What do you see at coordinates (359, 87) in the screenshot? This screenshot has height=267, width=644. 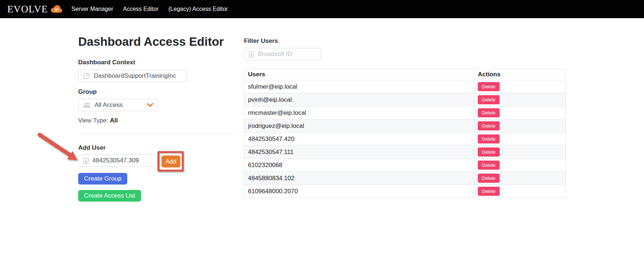 I see `user-id-cell: sfulmer@eip.local` at bounding box center [359, 87].